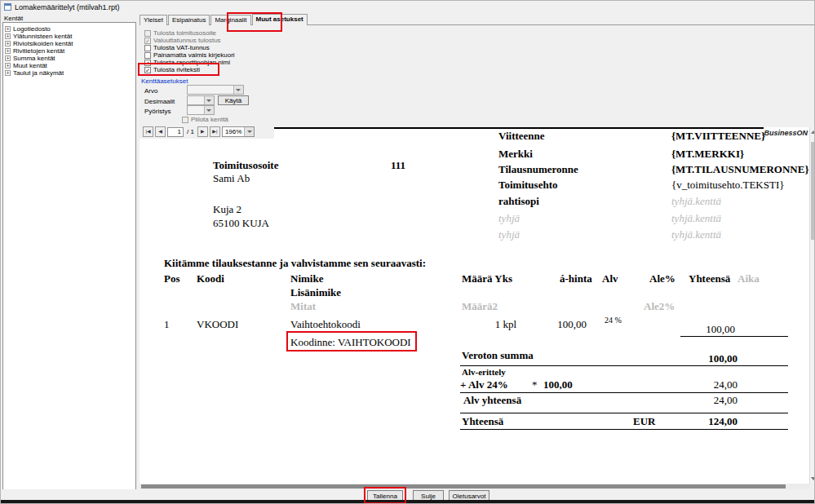 This screenshot has width=815, height=504. What do you see at coordinates (662, 279) in the screenshot?
I see `col-header-ale: Ale%` at bounding box center [662, 279].